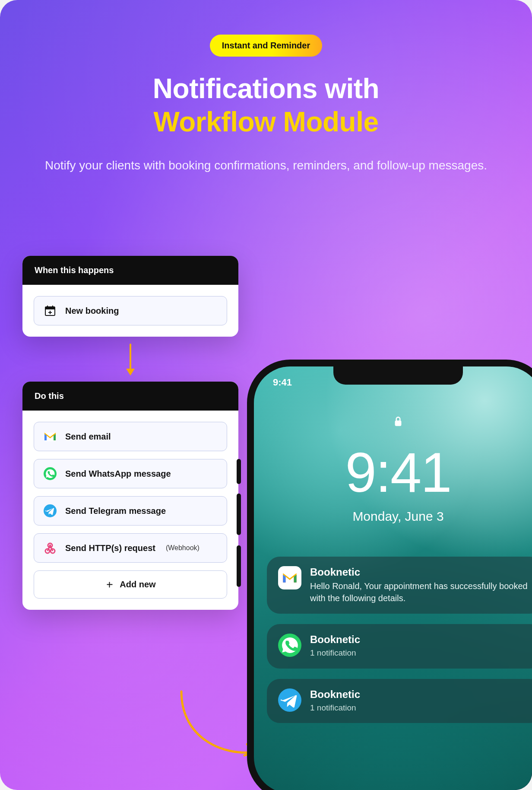 The width and height of the screenshot is (532, 790). I want to click on hero-pill: Instant and Reminder, so click(266, 46).